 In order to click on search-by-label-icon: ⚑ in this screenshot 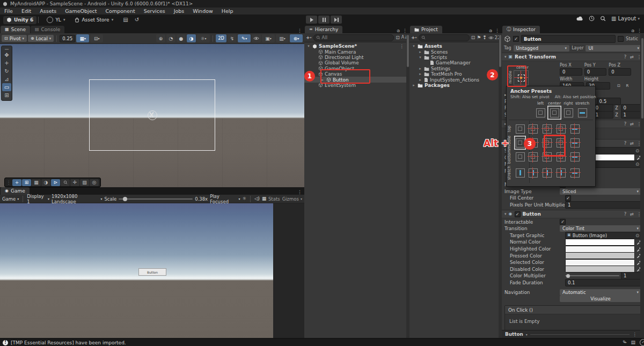, I will do `click(479, 38)`.